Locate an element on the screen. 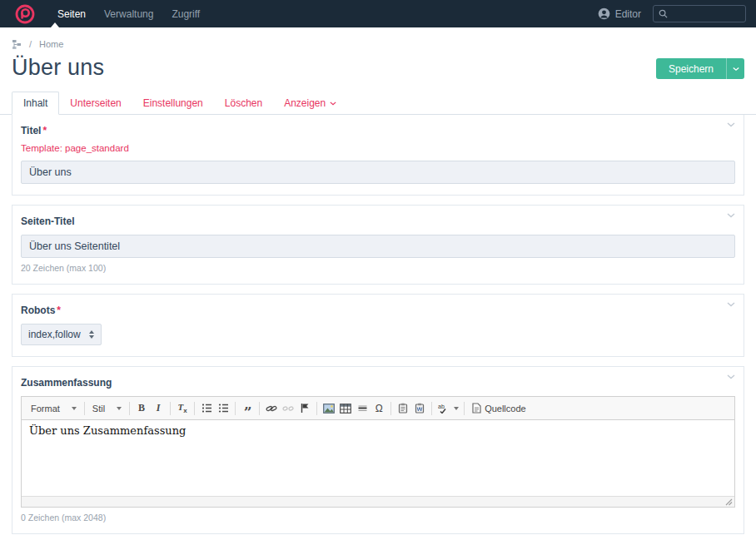  style-dropdown: Stil is located at coordinates (107, 409).